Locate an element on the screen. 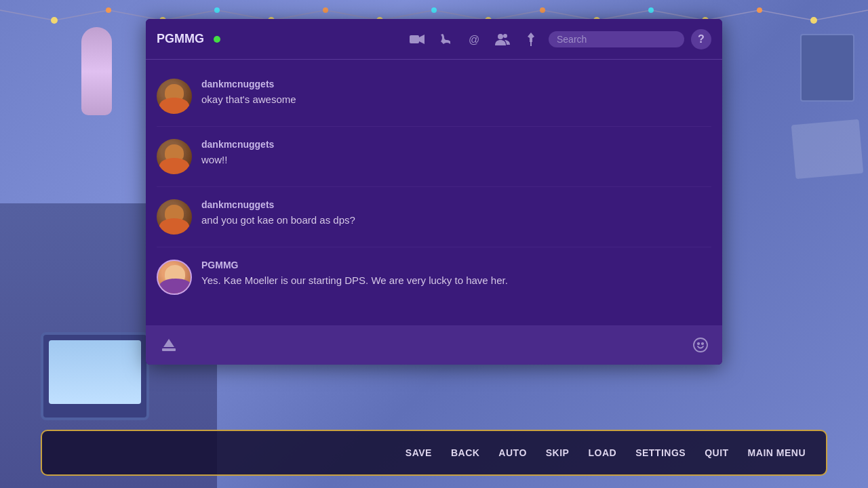 This screenshot has height=488, width=868. main-menu-button: MAIN MENU is located at coordinates (777, 453).